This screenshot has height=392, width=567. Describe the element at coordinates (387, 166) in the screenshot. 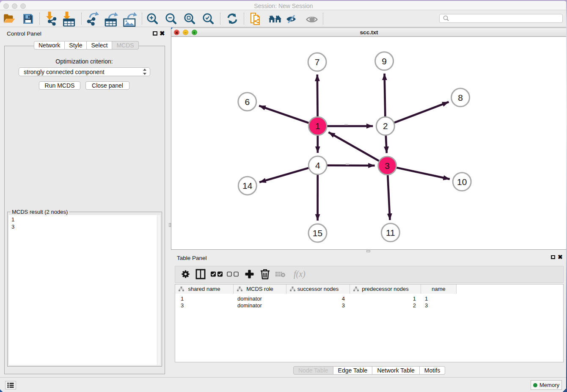

I see `svg-text: 3` at that location.